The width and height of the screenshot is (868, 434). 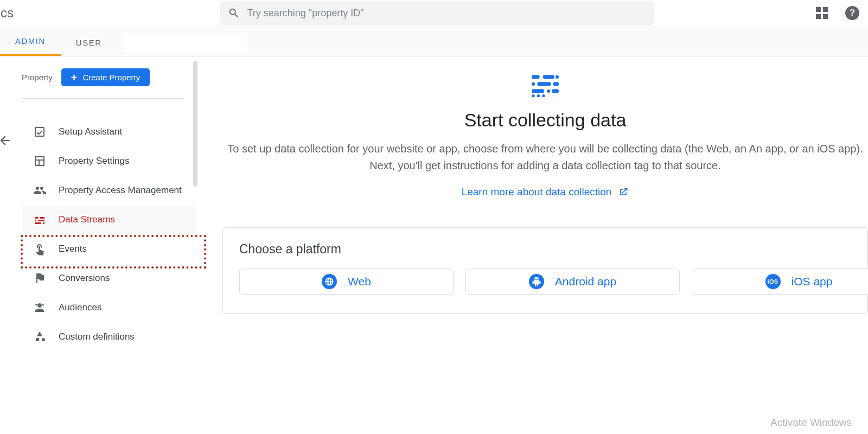 What do you see at coordinates (346, 282) in the screenshot?
I see `platform-web-button: Web` at bounding box center [346, 282].